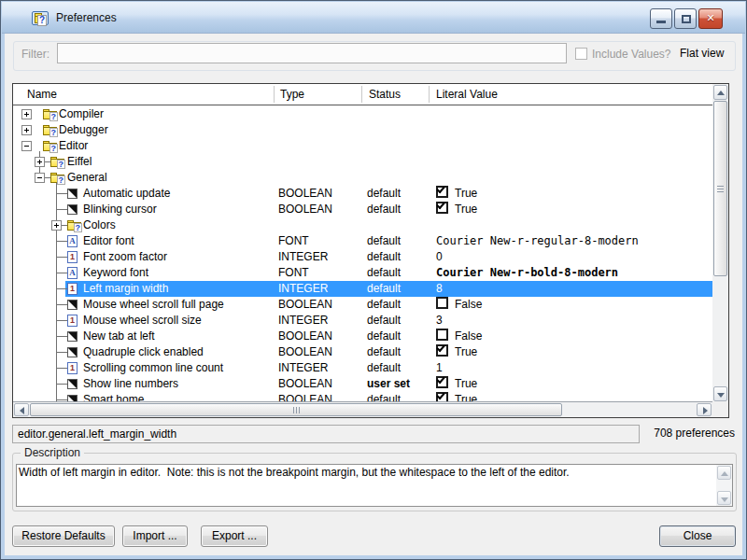  What do you see at coordinates (725, 485) in the screenshot?
I see `description-scrollbar` at bounding box center [725, 485].